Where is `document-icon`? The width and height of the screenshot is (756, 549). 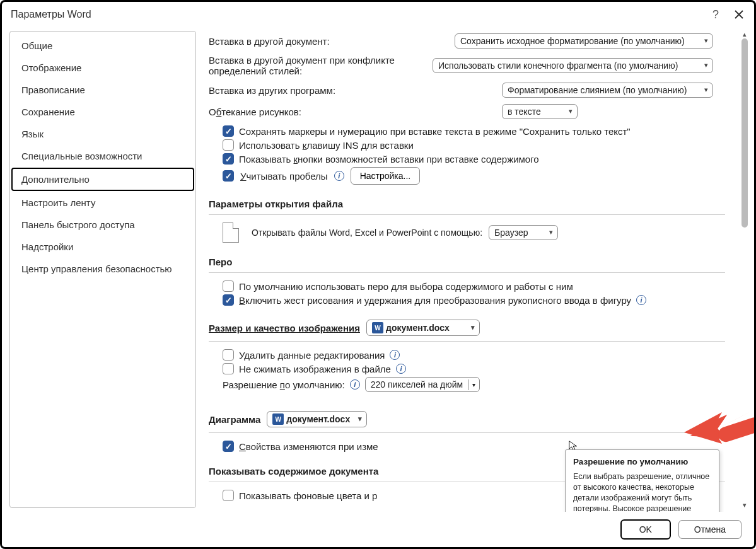 document-icon is located at coordinates (231, 233).